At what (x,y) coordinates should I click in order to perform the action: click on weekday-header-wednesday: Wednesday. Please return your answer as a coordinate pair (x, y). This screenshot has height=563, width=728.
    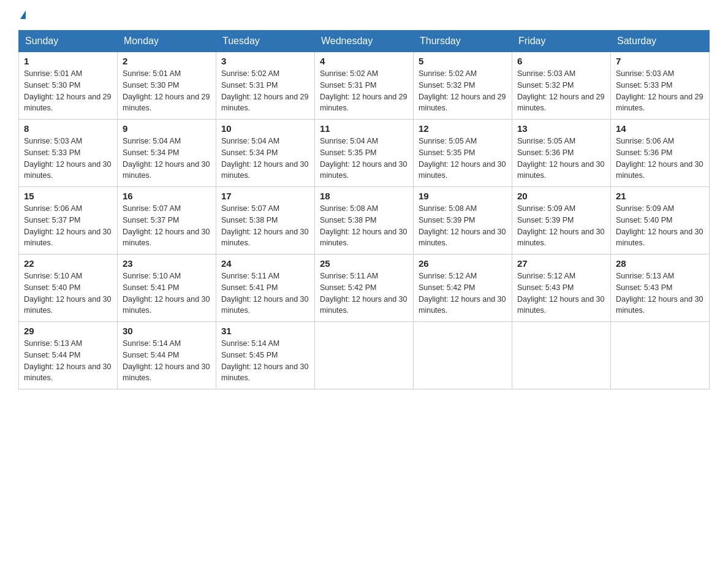
    Looking at the image, I should click on (364, 42).